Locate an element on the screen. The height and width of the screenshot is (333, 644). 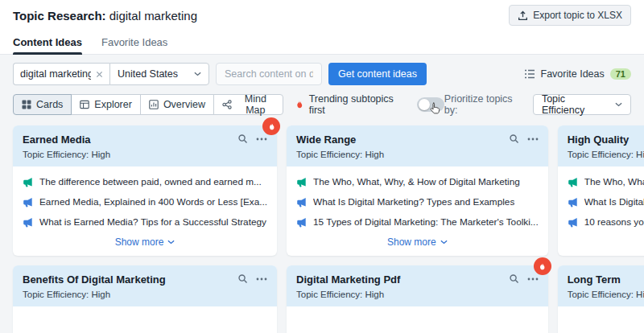
view-button-explorer: Explorer is located at coordinates (106, 105).